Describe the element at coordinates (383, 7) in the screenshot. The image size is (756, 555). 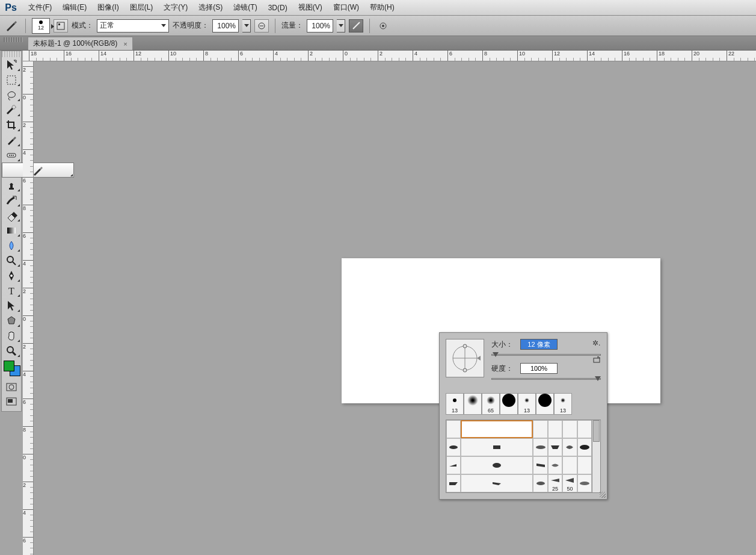
I see `menu-item: 帮助(H)` at that location.